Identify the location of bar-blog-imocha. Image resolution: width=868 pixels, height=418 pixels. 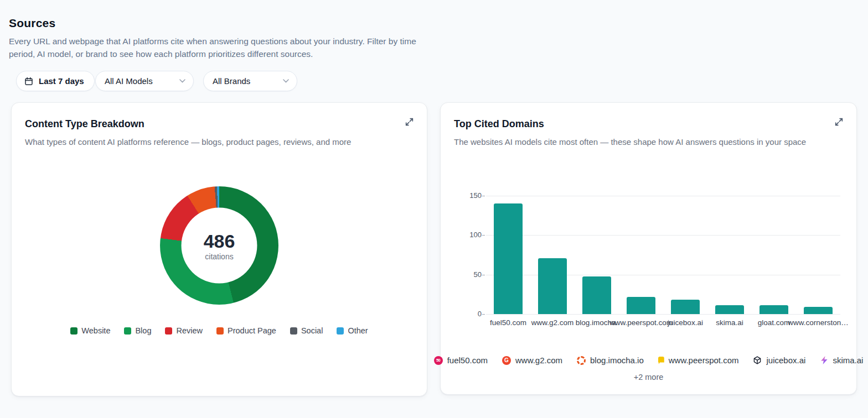
(597, 295).